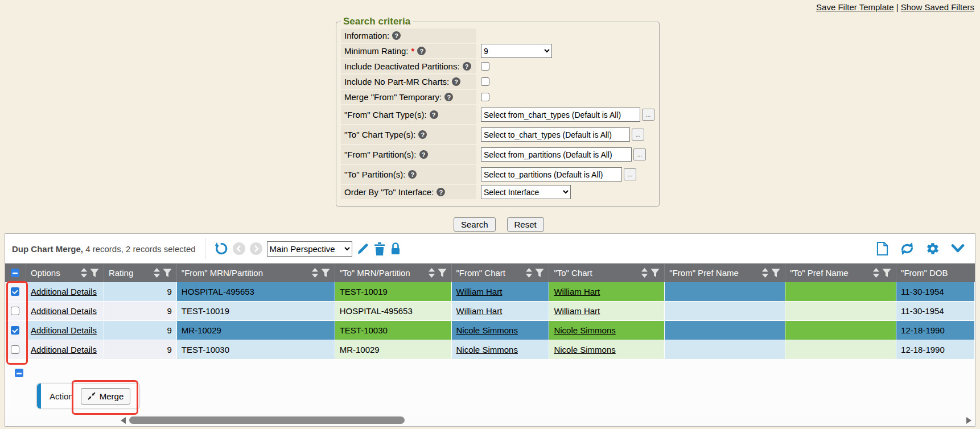  Describe the element at coordinates (15, 273) in the screenshot. I see `select-all-checkbox` at that location.